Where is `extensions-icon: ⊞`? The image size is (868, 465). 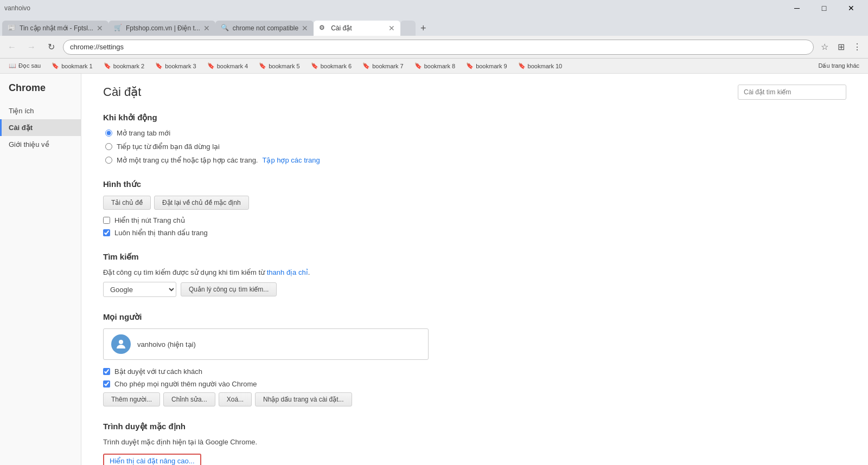 extensions-icon: ⊞ is located at coordinates (841, 47).